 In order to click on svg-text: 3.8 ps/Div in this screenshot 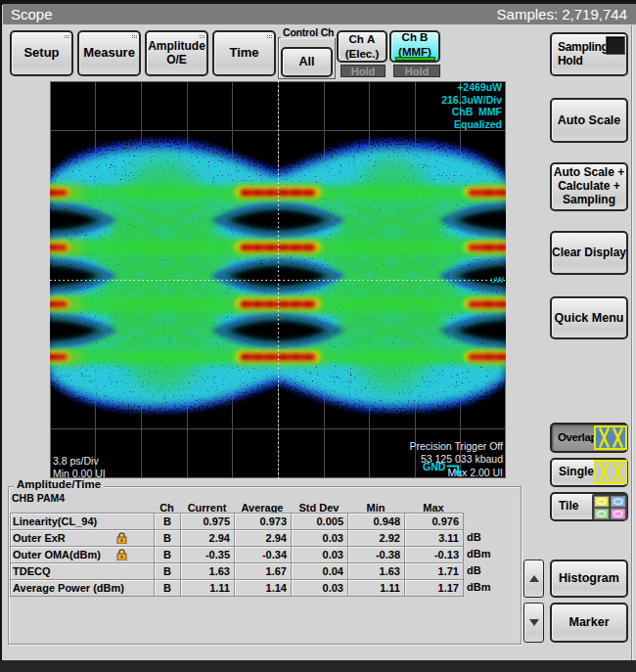, I will do `click(76, 461)`.